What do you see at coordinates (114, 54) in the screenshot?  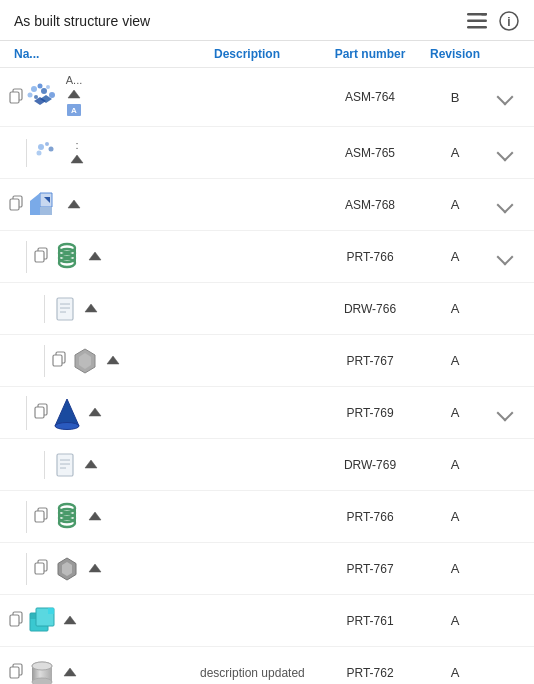 I see `col-name: Na...` at bounding box center [114, 54].